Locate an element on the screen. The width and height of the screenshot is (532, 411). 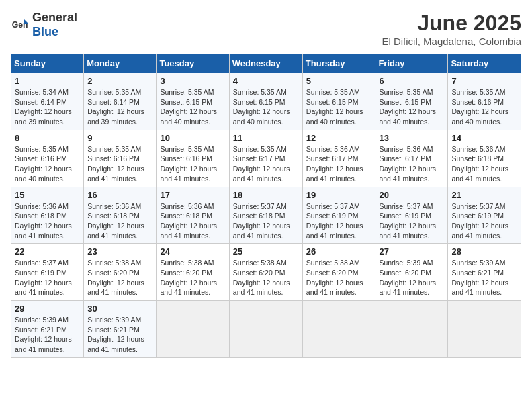
day-info: Sunrise: 5:39 AM Sunset: 6:21 PM Dayligh… is located at coordinates (484, 278).